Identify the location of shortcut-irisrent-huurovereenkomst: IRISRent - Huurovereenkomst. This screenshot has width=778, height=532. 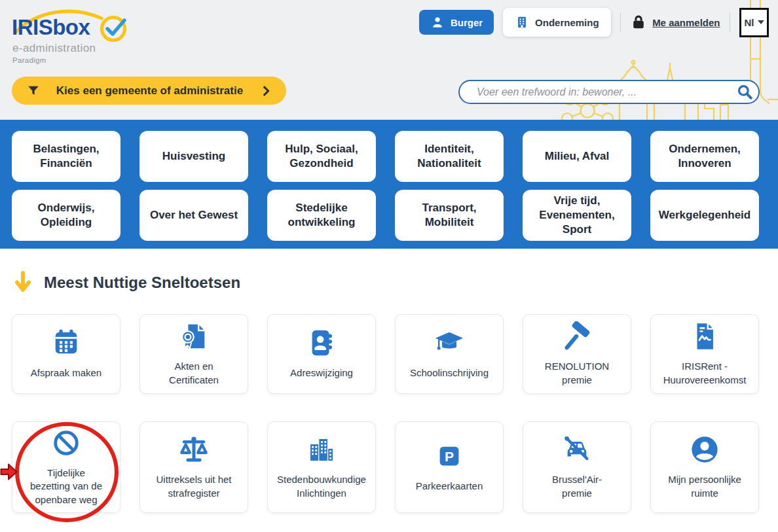
(705, 354).